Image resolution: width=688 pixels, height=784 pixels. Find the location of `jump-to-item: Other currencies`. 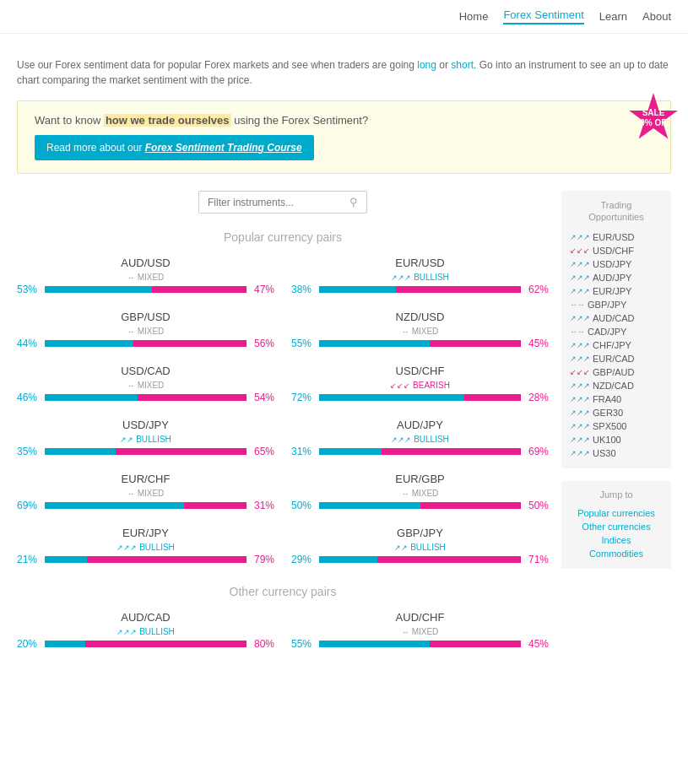

jump-to-item: Other currencies is located at coordinates (616, 527).